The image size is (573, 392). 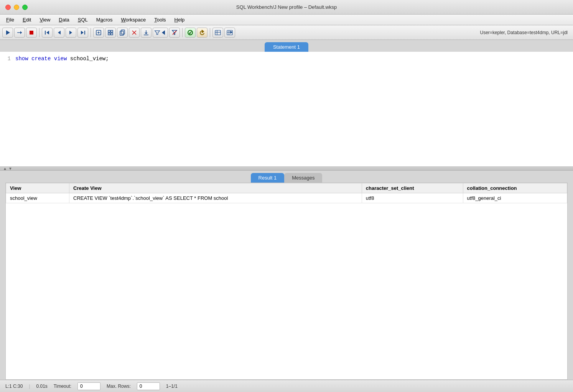 I want to click on col-view: View, so click(x=38, y=188).